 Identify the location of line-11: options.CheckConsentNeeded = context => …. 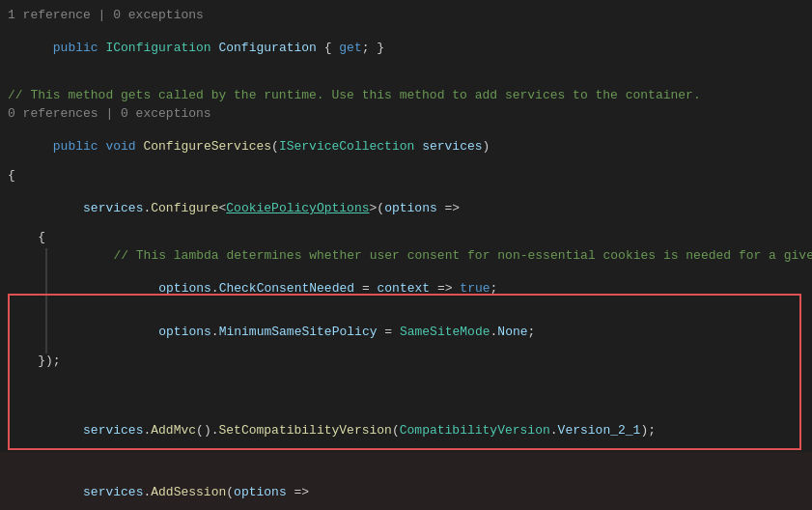
(429, 288).